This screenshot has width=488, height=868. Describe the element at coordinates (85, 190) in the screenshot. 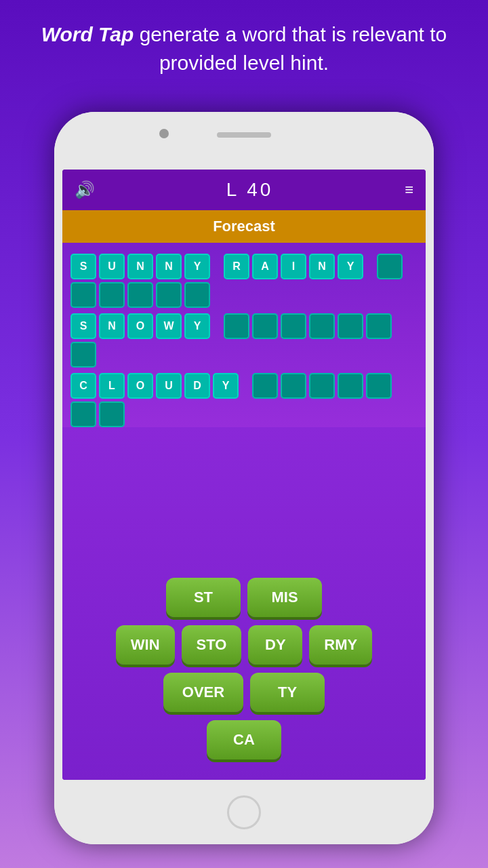

I see `sound-icon: 🔊` at that location.